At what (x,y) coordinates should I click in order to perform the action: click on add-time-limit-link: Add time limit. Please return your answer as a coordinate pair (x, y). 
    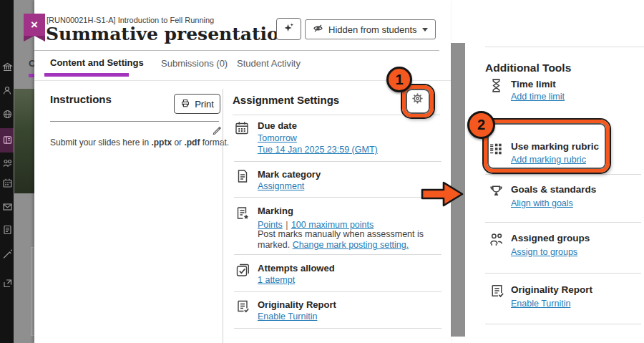
    Looking at the image, I should click on (538, 97).